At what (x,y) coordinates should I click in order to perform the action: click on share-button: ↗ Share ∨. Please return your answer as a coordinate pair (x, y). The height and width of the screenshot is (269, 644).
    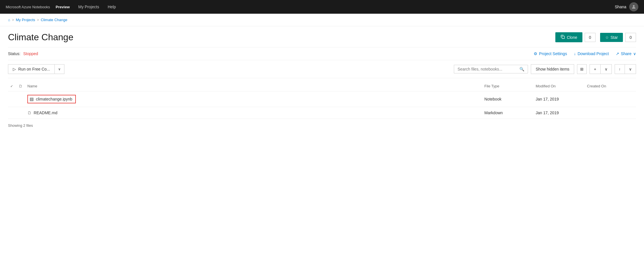
    Looking at the image, I should click on (626, 54).